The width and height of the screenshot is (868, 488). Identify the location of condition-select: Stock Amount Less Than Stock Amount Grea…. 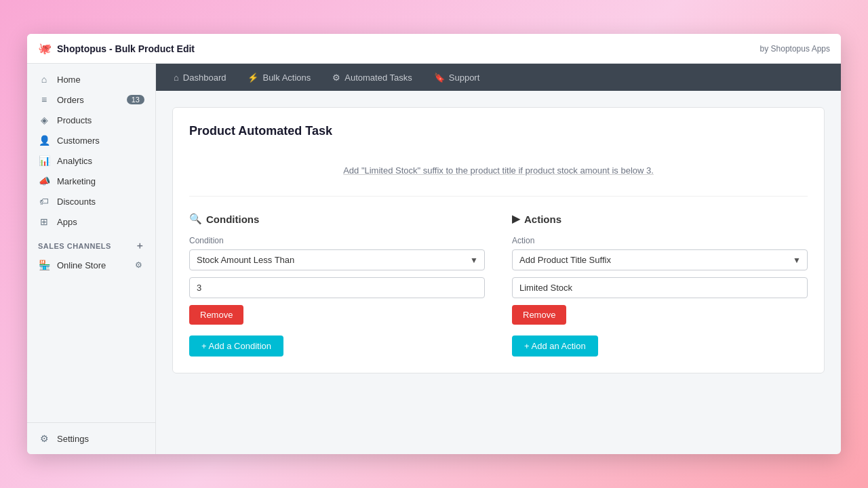
(337, 260).